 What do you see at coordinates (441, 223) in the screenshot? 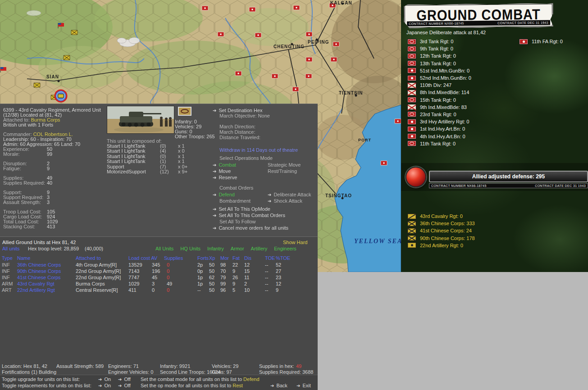
I see `combat-unit-row: 36th Chinese Corps: 333` at bounding box center [441, 223].